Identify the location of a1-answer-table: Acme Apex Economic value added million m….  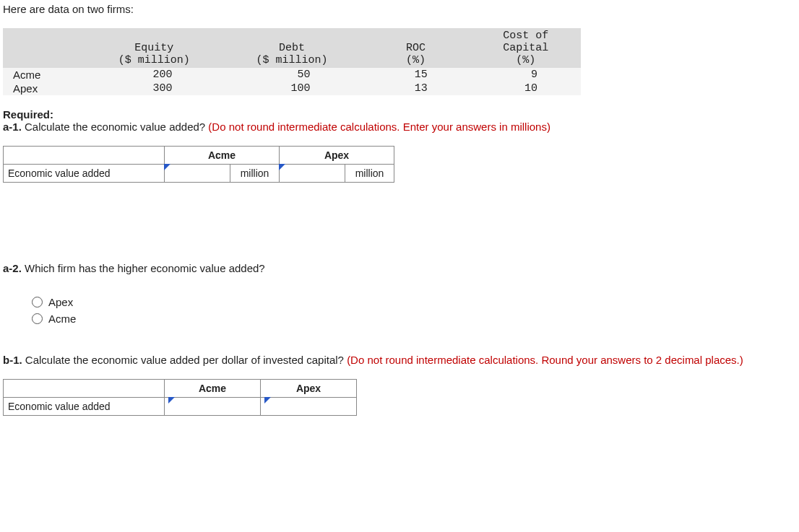
(199, 165).